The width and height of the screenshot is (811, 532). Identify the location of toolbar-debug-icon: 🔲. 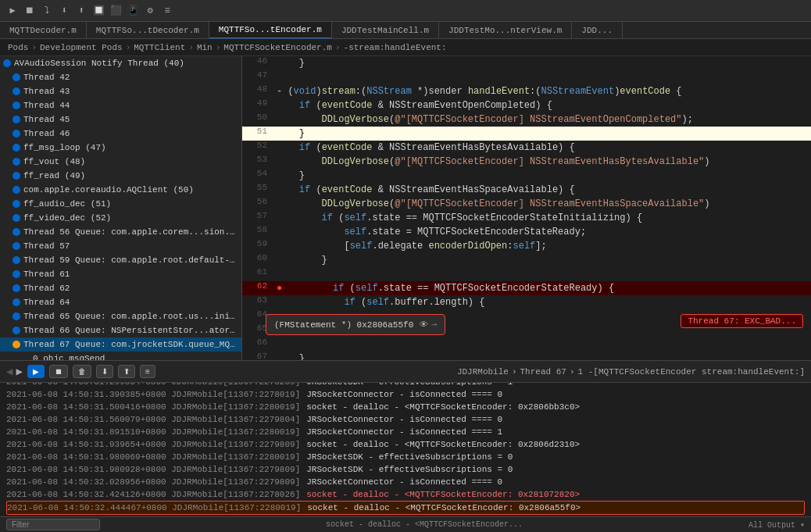
(98, 11).